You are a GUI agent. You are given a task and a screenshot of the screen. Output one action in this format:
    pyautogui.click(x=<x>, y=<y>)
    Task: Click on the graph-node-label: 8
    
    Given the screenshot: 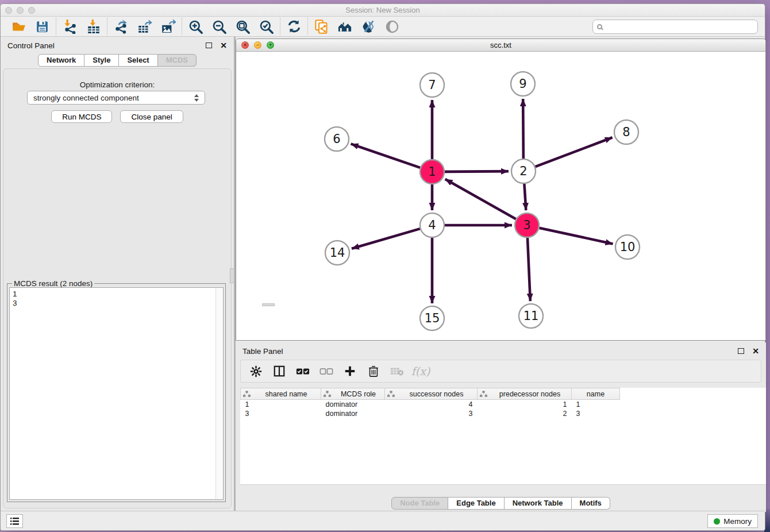 What is the action you would take?
    pyautogui.click(x=626, y=132)
    